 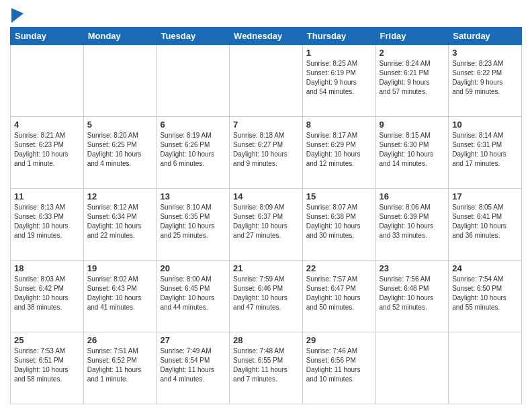 What do you see at coordinates (47, 297) in the screenshot?
I see `calendar-cell: 18Sunrise: 8:03 AM Sunset: 6:42 PM Dayli…` at bounding box center [47, 297].